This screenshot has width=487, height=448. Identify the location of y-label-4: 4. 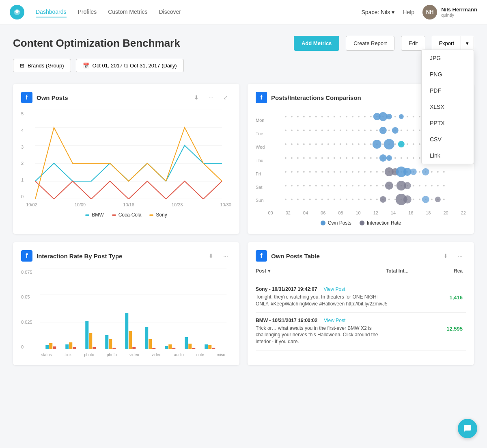
(22, 130).